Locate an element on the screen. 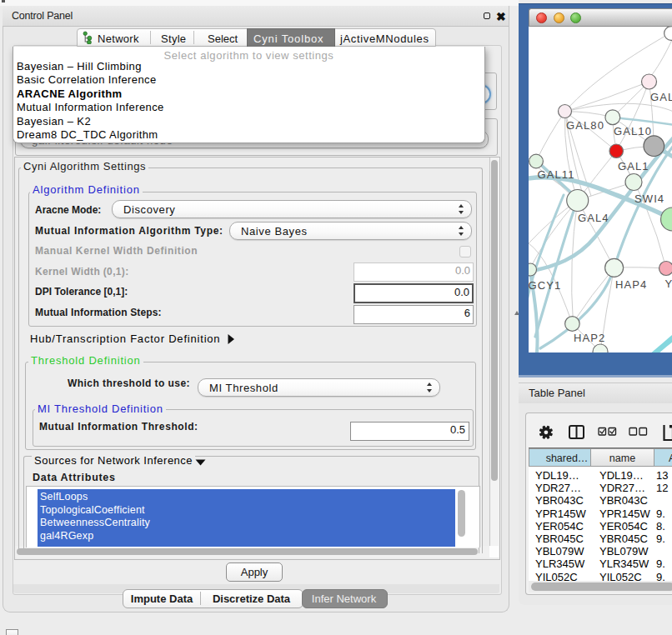 This screenshot has width=672, height=635. svg-text: GAL4 is located at coordinates (594, 218).